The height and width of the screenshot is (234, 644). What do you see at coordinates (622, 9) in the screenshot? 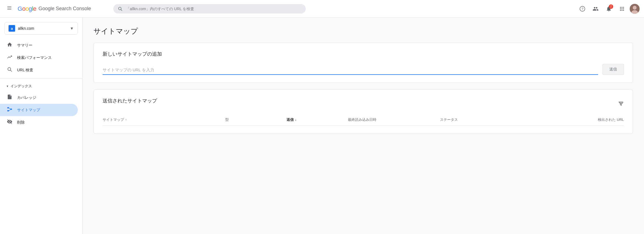
I see `apps-icon` at bounding box center [622, 9].